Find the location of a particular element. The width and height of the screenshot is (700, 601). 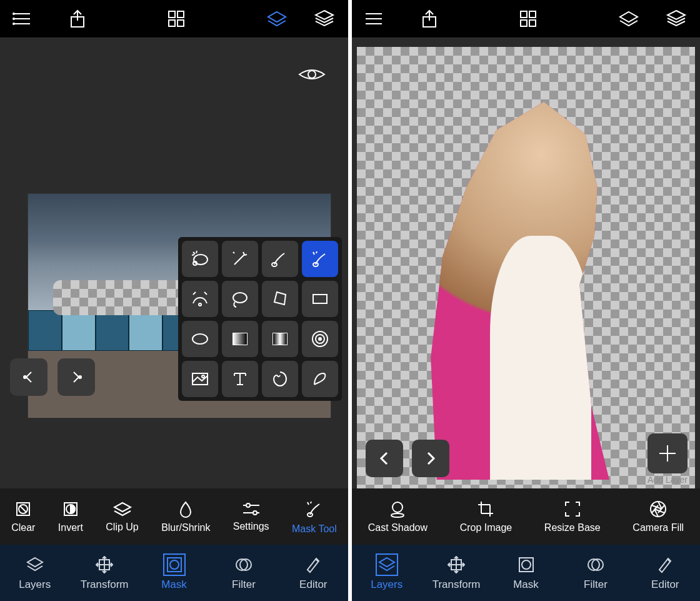

add-layer-button: Add Layer is located at coordinates (668, 459).